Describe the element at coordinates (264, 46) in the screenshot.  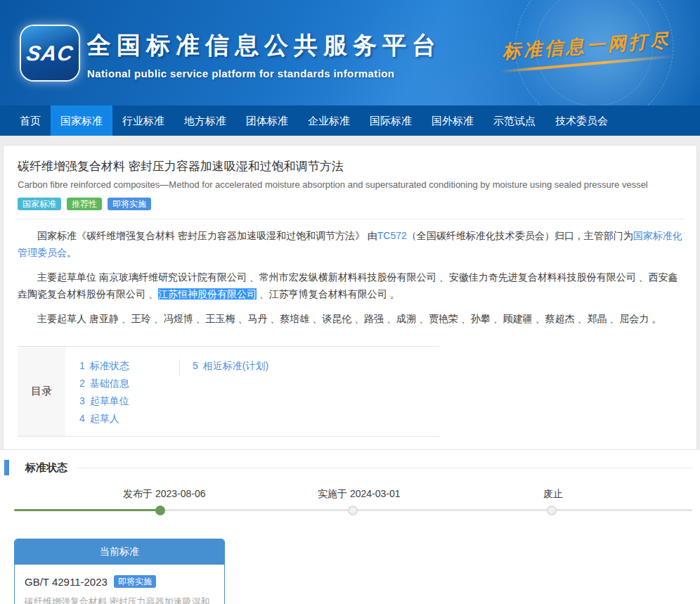
I see `site-title: 全国标准信息公共服务平台` at that location.